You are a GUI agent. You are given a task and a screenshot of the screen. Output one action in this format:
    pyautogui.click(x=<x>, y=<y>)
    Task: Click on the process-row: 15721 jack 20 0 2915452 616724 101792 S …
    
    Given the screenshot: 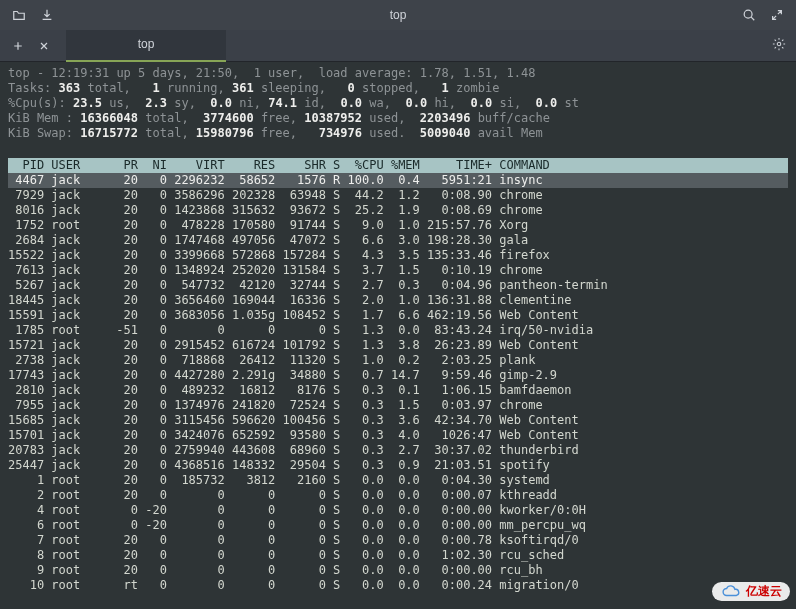 What is the action you would take?
    pyautogui.click(x=398, y=346)
    